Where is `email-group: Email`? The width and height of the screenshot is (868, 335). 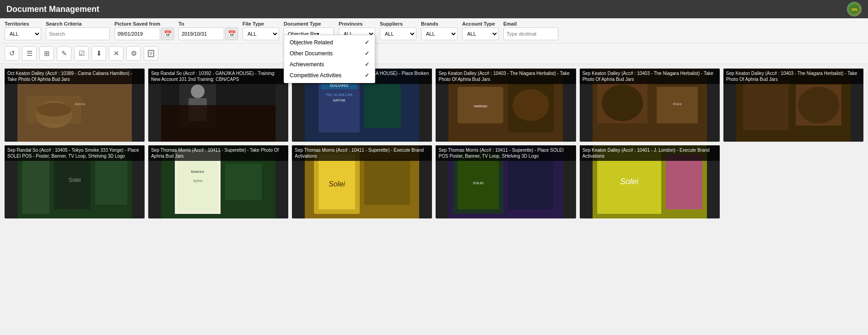 email-group: Email is located at coordinates (531, 31).